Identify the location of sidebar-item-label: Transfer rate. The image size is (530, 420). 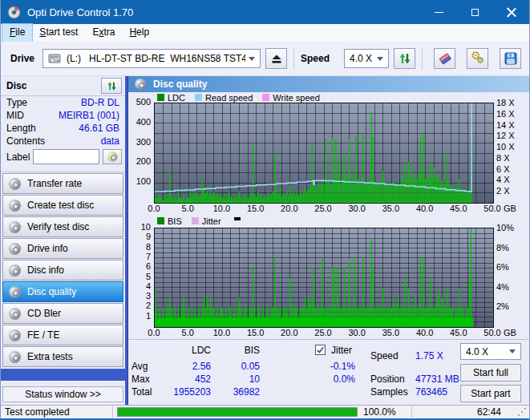
(55, 184).